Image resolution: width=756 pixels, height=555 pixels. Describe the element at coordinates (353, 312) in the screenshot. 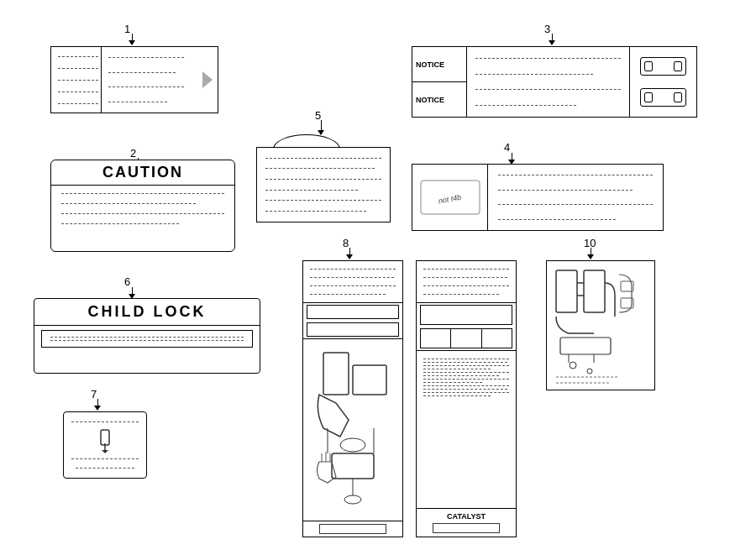

I see `label-8-box1` at that location.